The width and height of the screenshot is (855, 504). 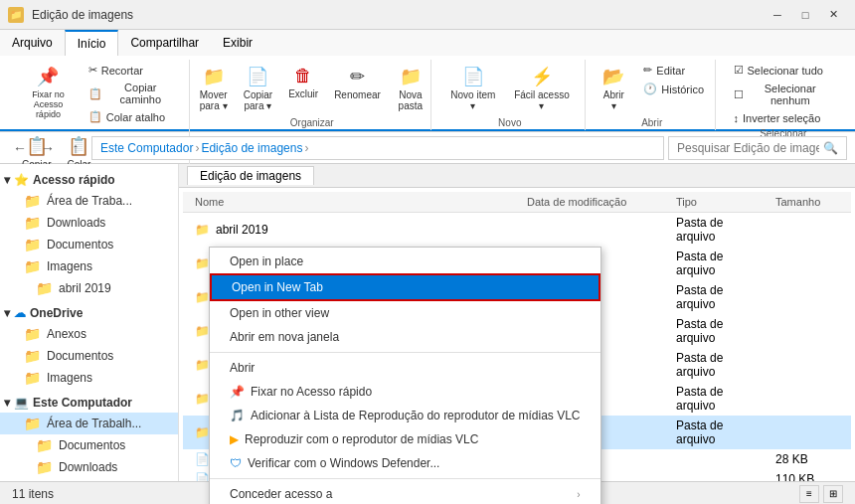 I want to click on sidebar-pc-dl-label: Downloads, so click(x=87, y=467).